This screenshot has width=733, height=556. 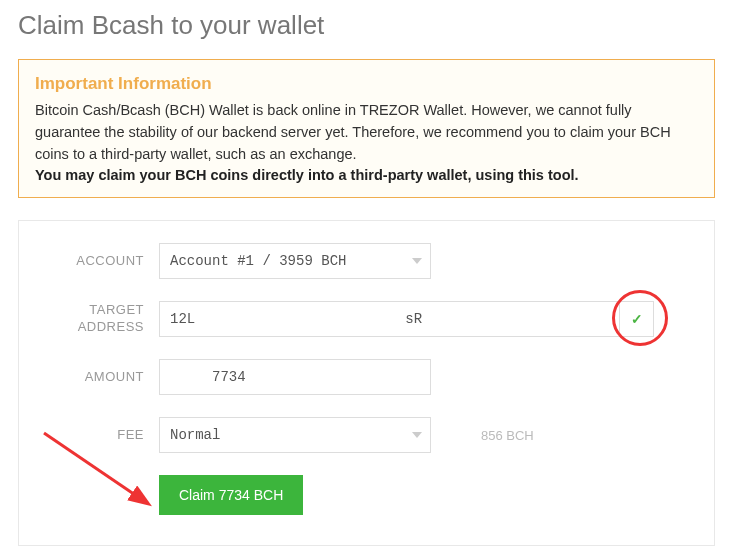 What do you see at coordinates (366, 132) in the screenshot?
I see `info-body: Bitcoin Cash/Bcash (BCH) Wallet is back …` at bounding box center [366, 132].